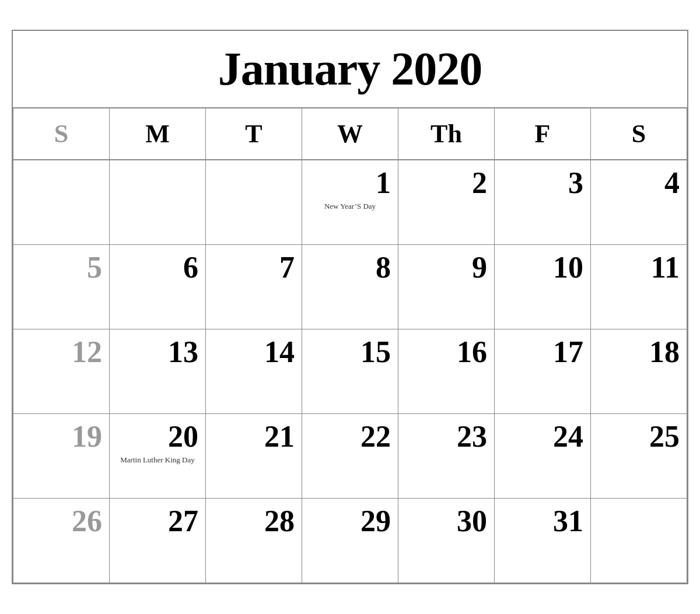  Describe the element at coordinates (350, 134) in the screenshot. I see `day-header: W` at that location.